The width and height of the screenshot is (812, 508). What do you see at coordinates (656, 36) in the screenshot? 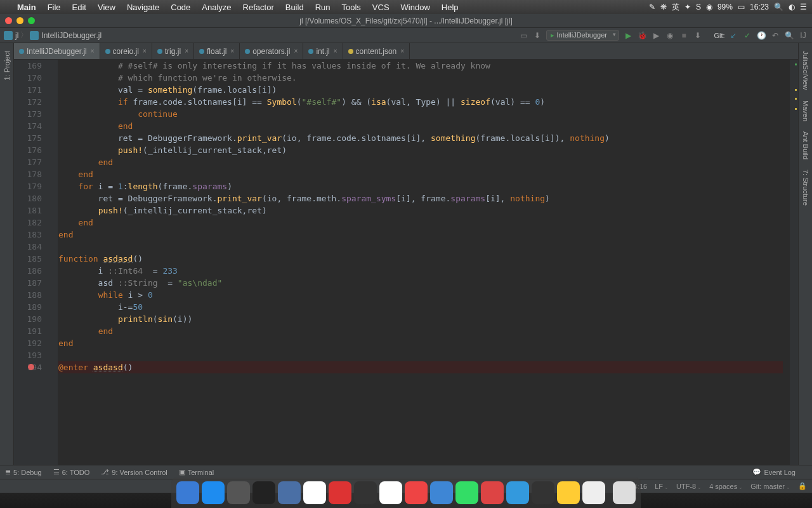
I see `coverage-icon: ▶` at bounding box center [656, 36].